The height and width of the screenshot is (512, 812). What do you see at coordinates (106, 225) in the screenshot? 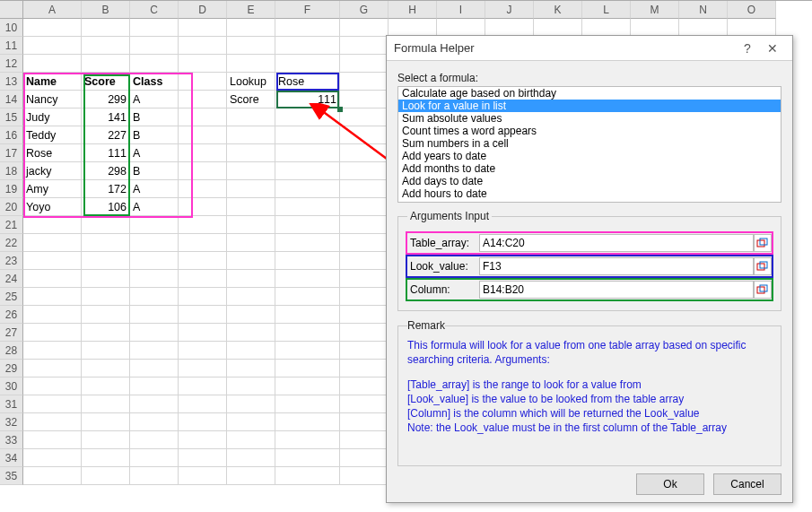
I see `cell-B21` at bounding box center [106, 225].